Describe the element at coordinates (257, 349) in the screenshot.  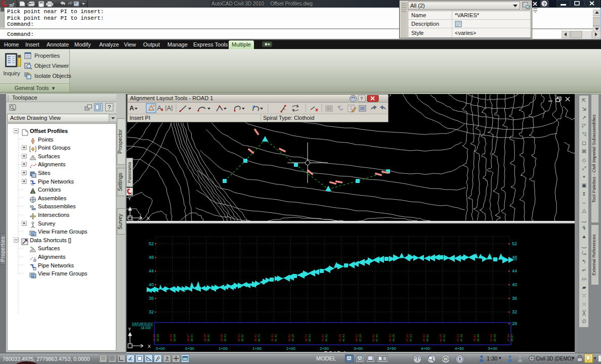
I see `svg-text: 1+50` at that location.